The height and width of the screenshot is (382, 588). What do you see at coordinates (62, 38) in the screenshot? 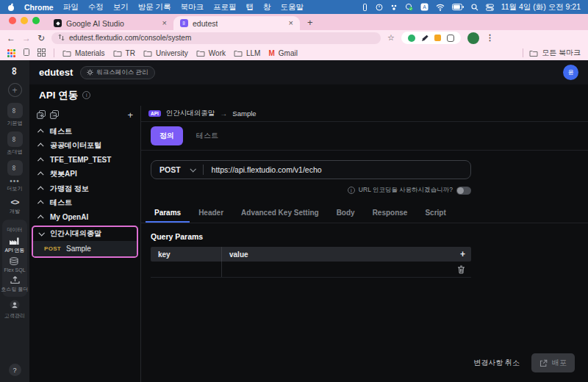
I see `site-settings-icon` at bounding box center [62, 38].